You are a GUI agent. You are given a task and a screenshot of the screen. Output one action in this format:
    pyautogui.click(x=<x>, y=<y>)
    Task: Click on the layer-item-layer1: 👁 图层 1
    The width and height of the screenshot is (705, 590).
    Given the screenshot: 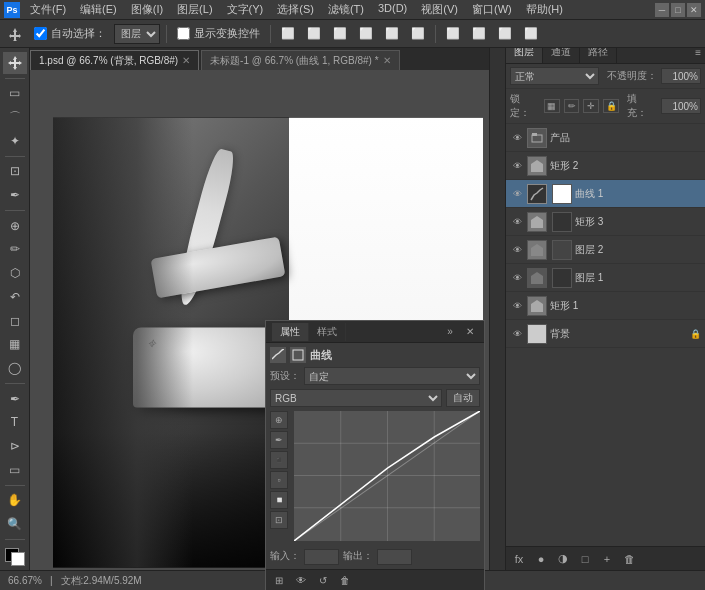 What is the action you would take?
    pyautogui.click(x=606, y=278)
    